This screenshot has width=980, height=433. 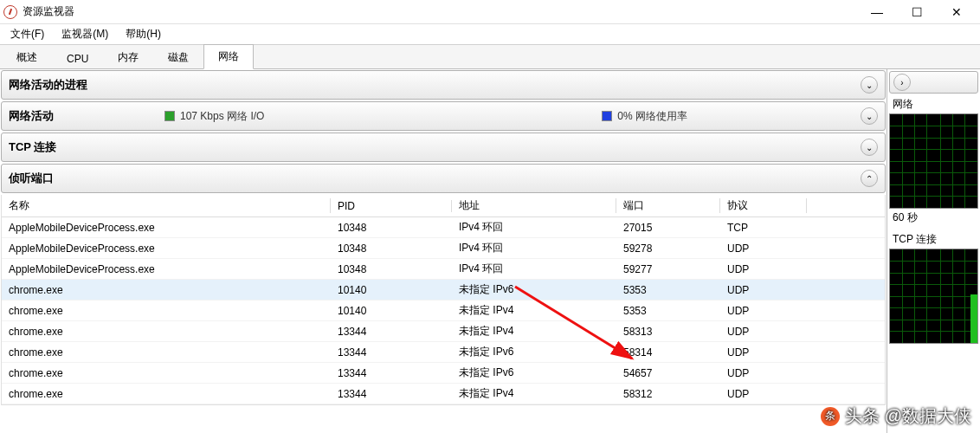 What do you see at coordinates (28, 35) in the screenshot?
I see `menu-file: 文件(F)` at bounding box center [28, 35].